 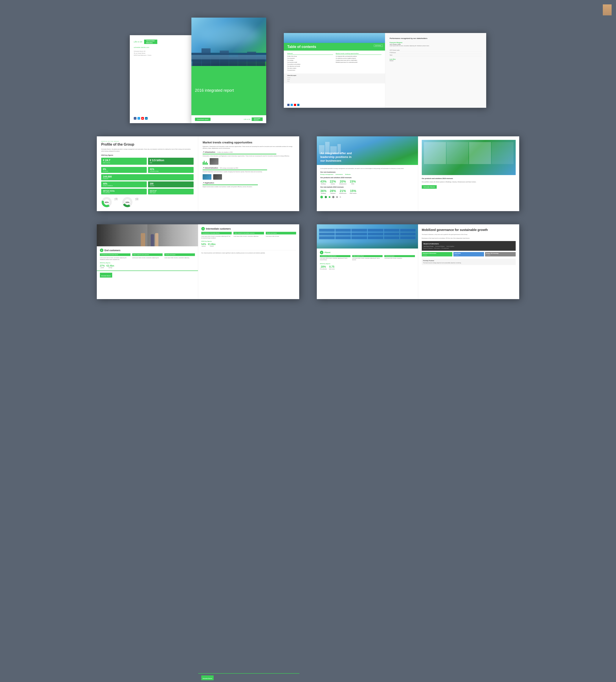 I want to click on board-member-2: Emmanuel Babeau, so click(x=440, y=246).